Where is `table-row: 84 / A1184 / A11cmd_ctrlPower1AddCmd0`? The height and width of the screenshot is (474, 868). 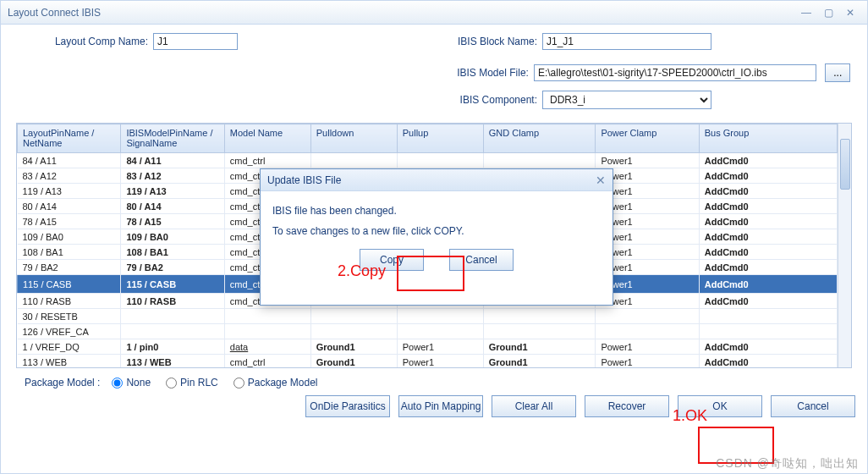 table-row: 84 / A1184 / A11cmd_ctrlPower1AddCmd0 is located at coordinates (428, 161).